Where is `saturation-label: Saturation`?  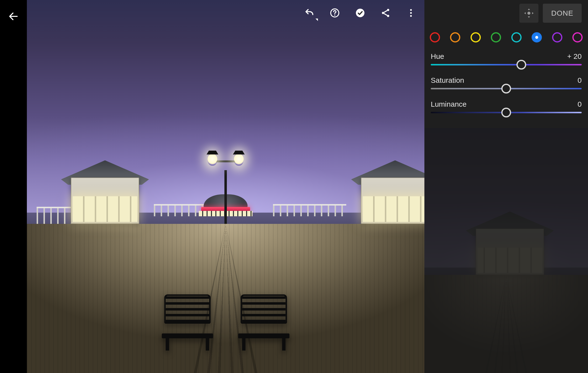
saturation-label: Saturation is located at coordinates (447, 80).